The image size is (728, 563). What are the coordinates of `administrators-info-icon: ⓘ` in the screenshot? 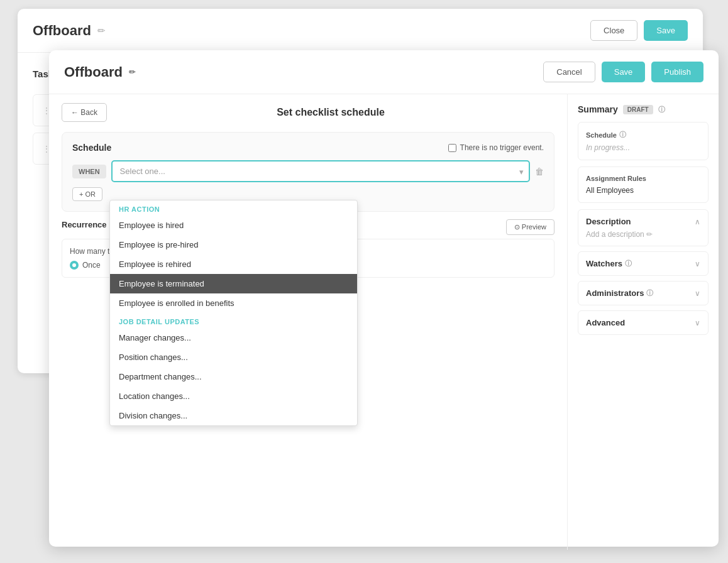 It's located at (650, 293).